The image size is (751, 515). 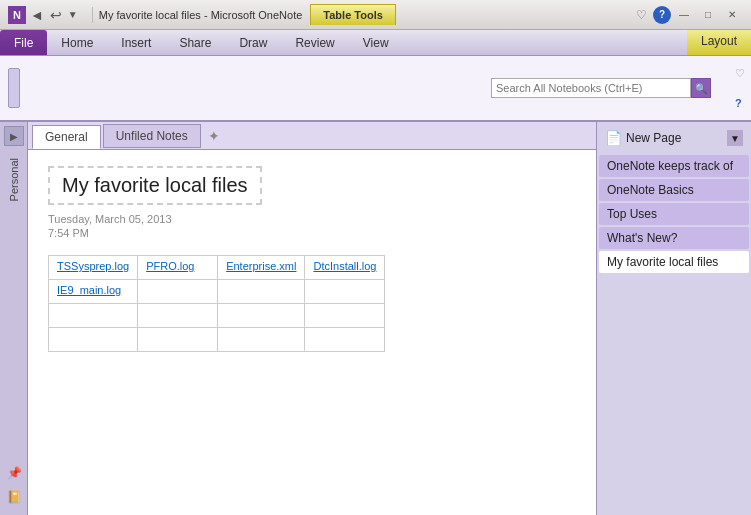 I want to click on file-link-pfro: PFRO.log, so click(x=170, y=266).